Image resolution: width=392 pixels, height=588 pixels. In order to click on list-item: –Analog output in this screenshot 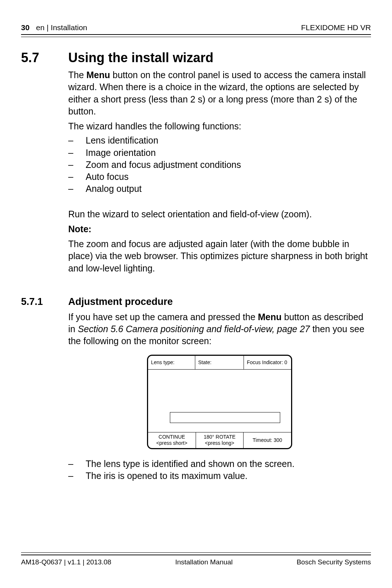, I will do `click(220, 189)`.